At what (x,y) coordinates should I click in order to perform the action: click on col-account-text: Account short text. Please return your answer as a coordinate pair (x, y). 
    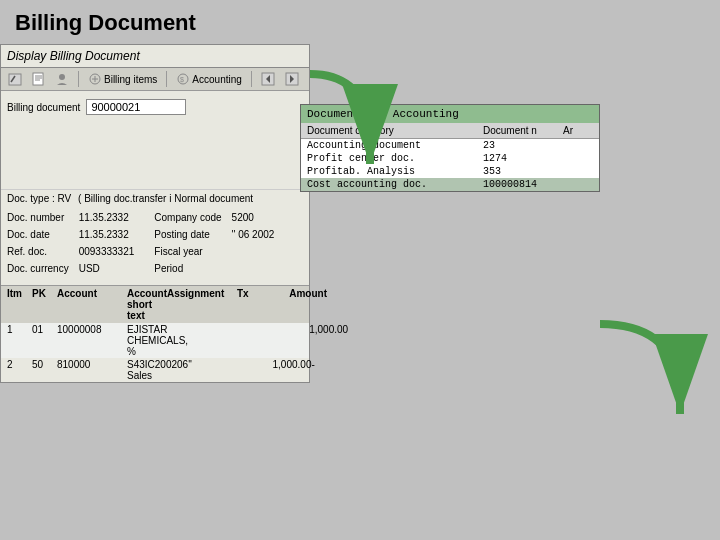
    Looking at the image, I should click on (147, 304).